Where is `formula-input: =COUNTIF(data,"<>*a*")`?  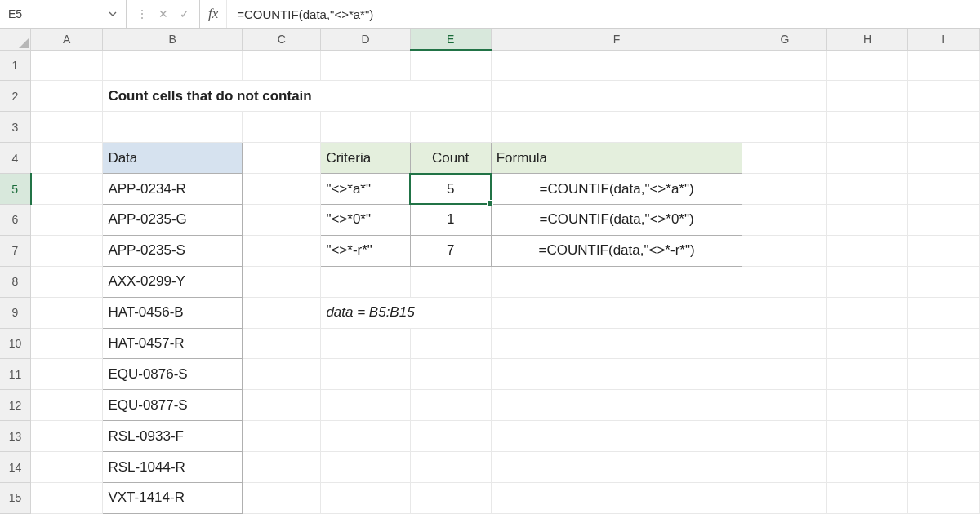 formula-input: =COUNTIF(data,"<>*a*") is located at coordinates (604, 14).